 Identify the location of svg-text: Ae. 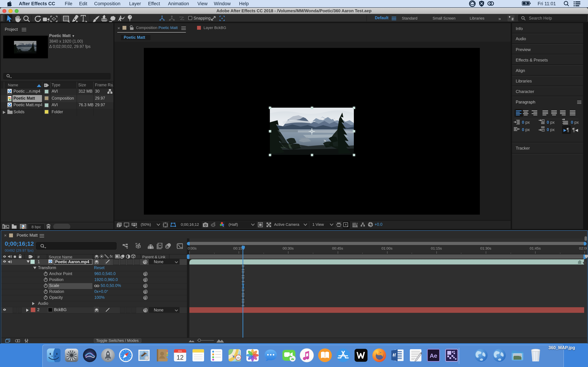
(433, 356).